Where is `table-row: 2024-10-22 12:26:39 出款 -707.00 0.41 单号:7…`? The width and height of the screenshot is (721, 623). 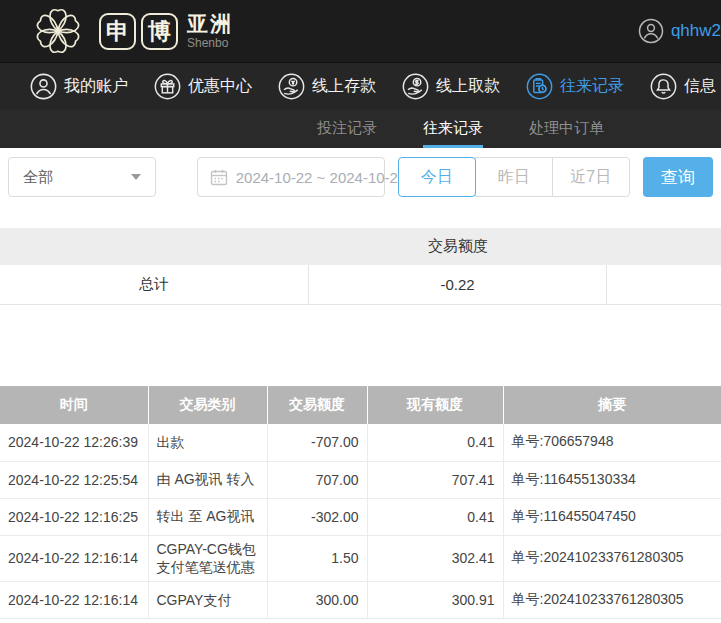
table-row: 2024-10-22 12:26:39 出款 -707.00 0.41 单号:7… is located at coordinates (360, 442).